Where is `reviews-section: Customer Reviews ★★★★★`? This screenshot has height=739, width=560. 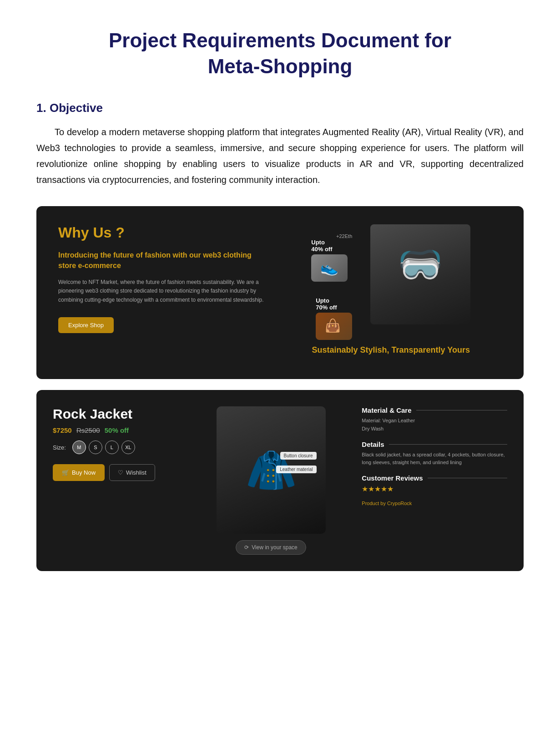 reviews-section: Customer Reviews ★★★★★ is located at coordinates (434, 484).